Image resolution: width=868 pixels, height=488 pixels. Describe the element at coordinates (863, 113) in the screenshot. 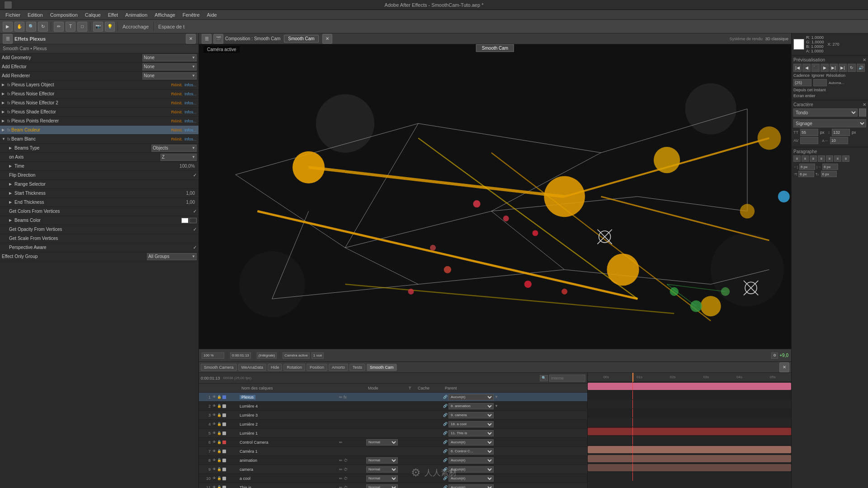

I see `font-color-btn` at that location.